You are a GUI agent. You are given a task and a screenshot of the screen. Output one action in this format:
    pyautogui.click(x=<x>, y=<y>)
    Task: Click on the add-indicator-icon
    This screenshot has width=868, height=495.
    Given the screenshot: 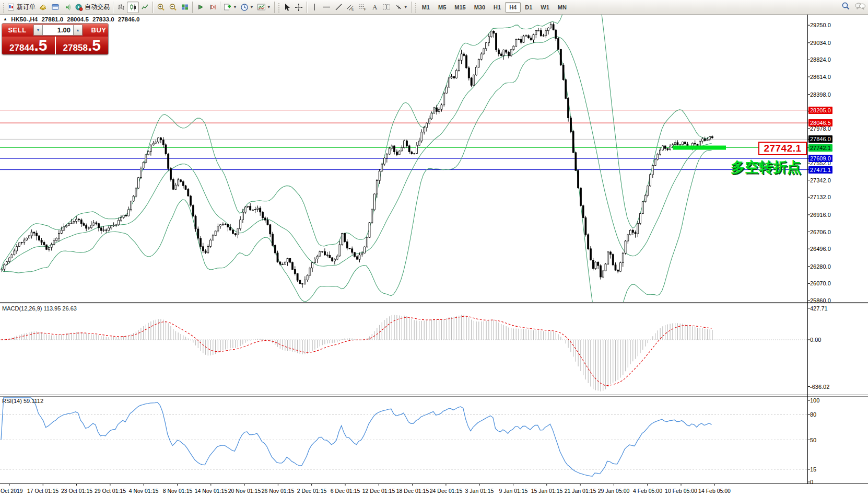 What is the action you would take?
    pyautogui.click(x=228, y=7)
    